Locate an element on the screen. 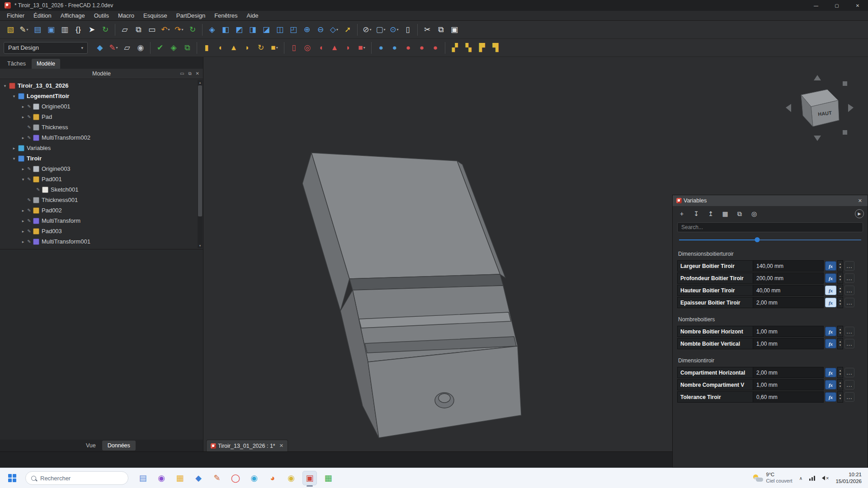 The image size is (868, 488). variable-name-cell: Nombre Compartiment V is located at coordinates (715, 385).